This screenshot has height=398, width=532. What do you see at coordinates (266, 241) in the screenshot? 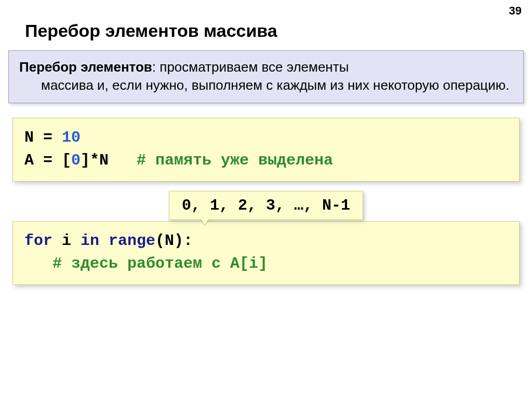
I see `code-line: for i in range(N):` at bounding box center [266, 241].